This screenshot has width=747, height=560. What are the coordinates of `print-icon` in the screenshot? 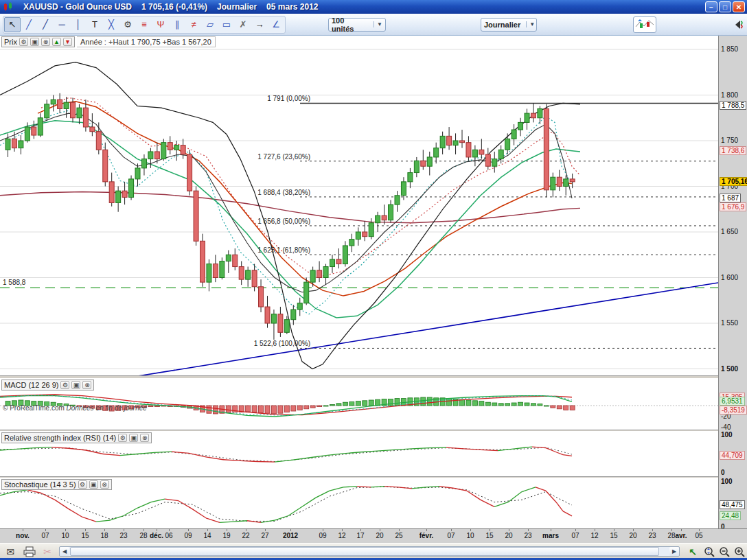 It's located at (30, 552).